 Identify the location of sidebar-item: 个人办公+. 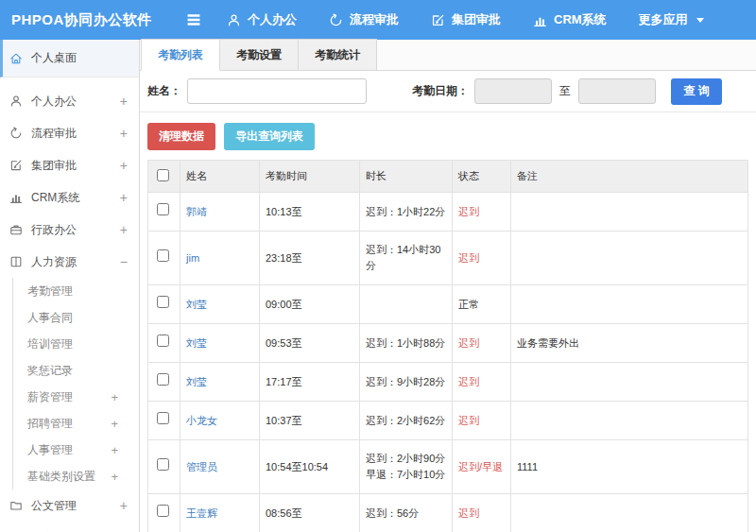
(70, 101).